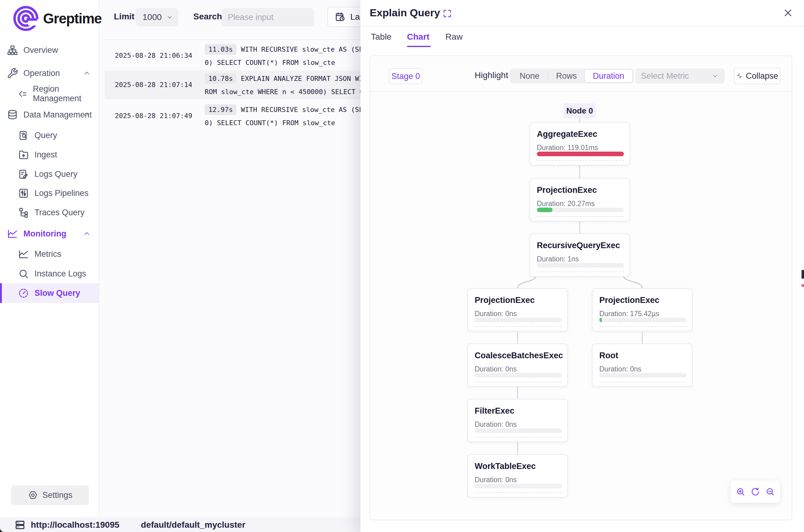 The image size is (804, 532). Describe the element at coordinates (282, 115) in the screenshot. I see `row-query-cell: 12.97s WITH RECURSIVE slow_cte AS (SELE …` at that location.